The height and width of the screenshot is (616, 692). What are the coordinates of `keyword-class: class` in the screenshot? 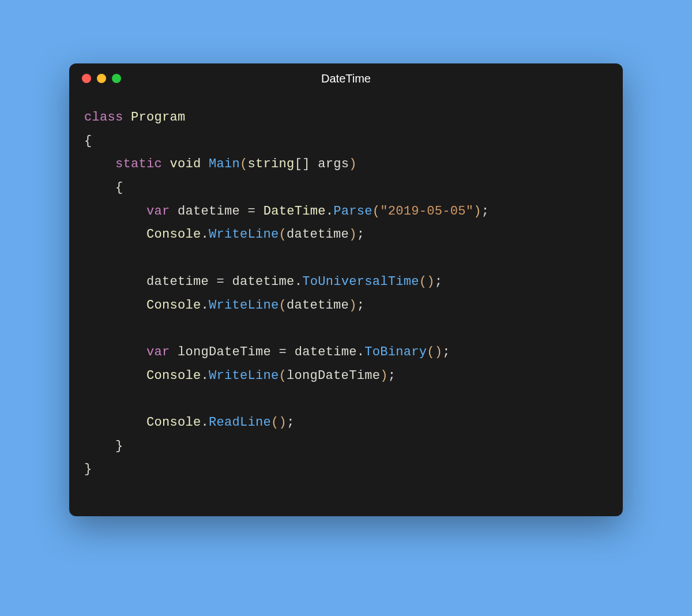 It's located at (104, 118).